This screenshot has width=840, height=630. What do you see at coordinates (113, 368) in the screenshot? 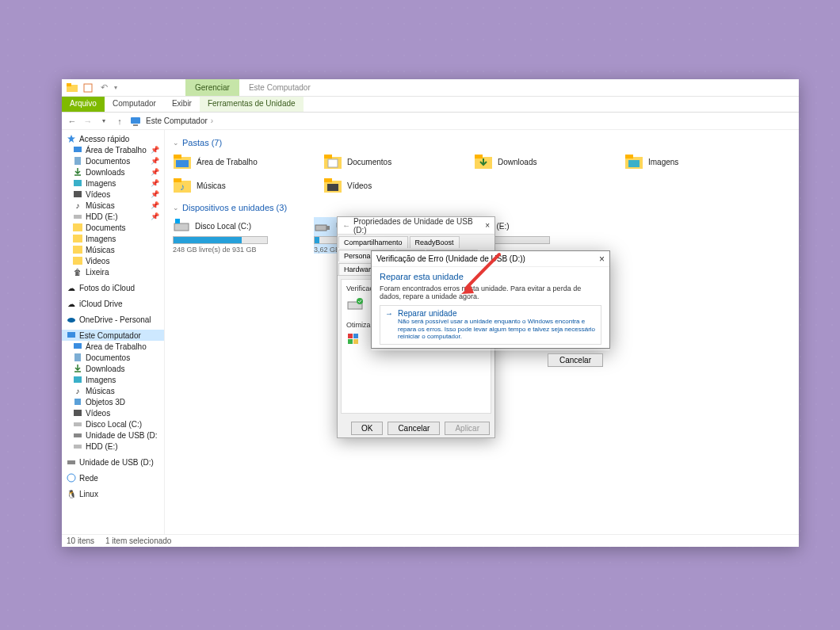
I see `sidebar-pc-downloads: Downloads` at bounding box center [113, 368].